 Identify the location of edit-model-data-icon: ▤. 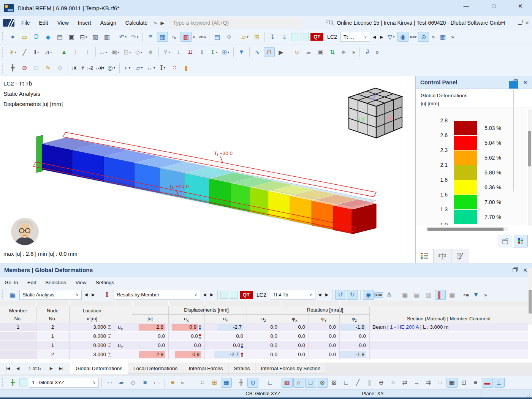
(60, 37).